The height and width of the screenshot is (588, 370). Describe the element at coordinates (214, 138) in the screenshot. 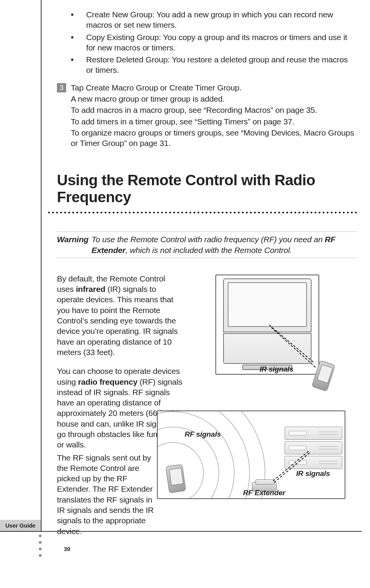

I see `step-line: To organize macro groups or timers group…` at that location.